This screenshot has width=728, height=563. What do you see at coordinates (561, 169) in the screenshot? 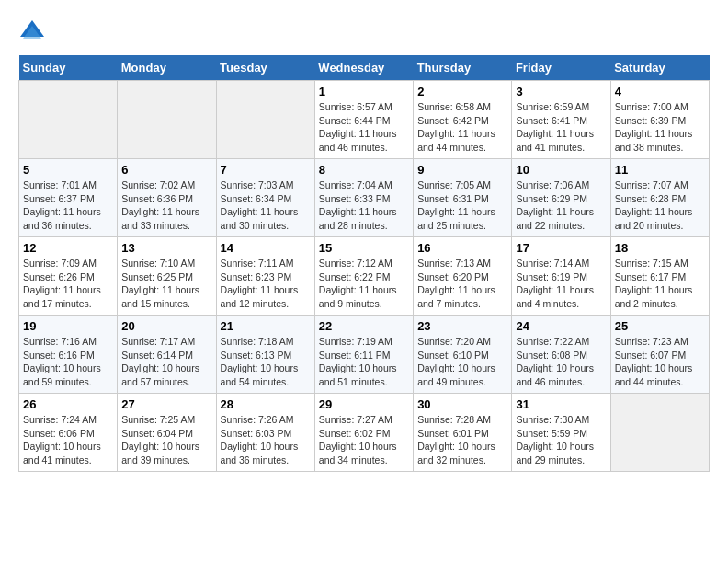
I see `day-number: 10` at bounding box center [561, 169].